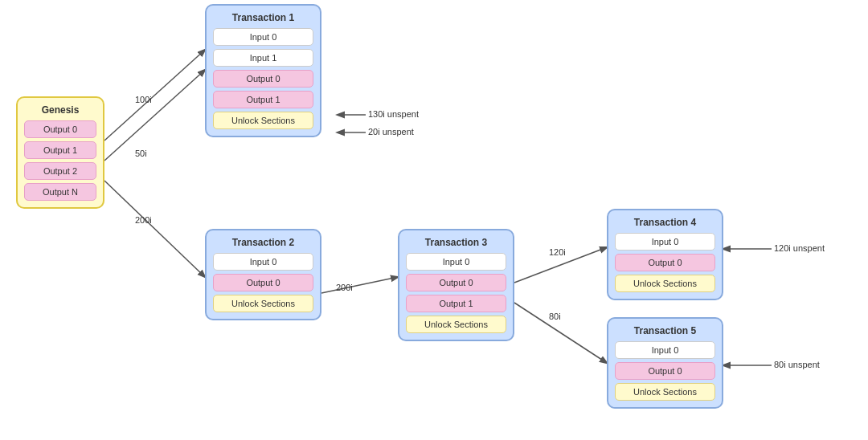 The image size is (868, 440). What do you see at coordinates (665, 242) in the screenshot?
I see `tx4-input0: Input 0` at bounding box center [665, 242].